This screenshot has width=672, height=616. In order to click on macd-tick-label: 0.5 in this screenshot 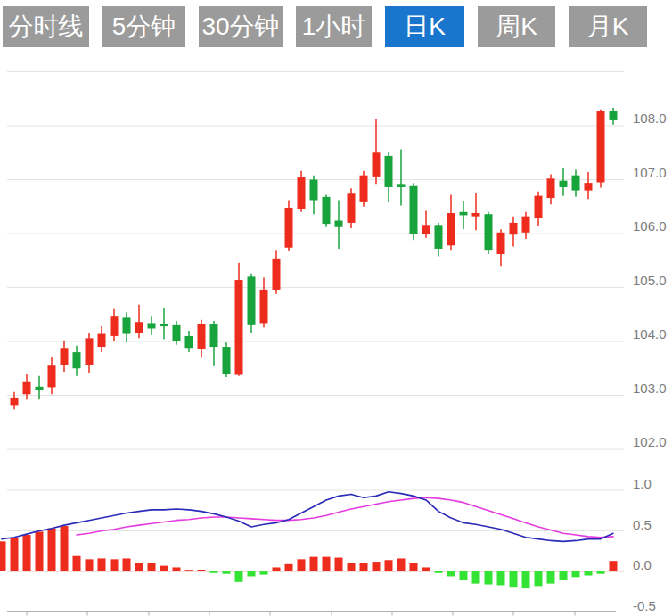, I will do `click(642, 524)`.